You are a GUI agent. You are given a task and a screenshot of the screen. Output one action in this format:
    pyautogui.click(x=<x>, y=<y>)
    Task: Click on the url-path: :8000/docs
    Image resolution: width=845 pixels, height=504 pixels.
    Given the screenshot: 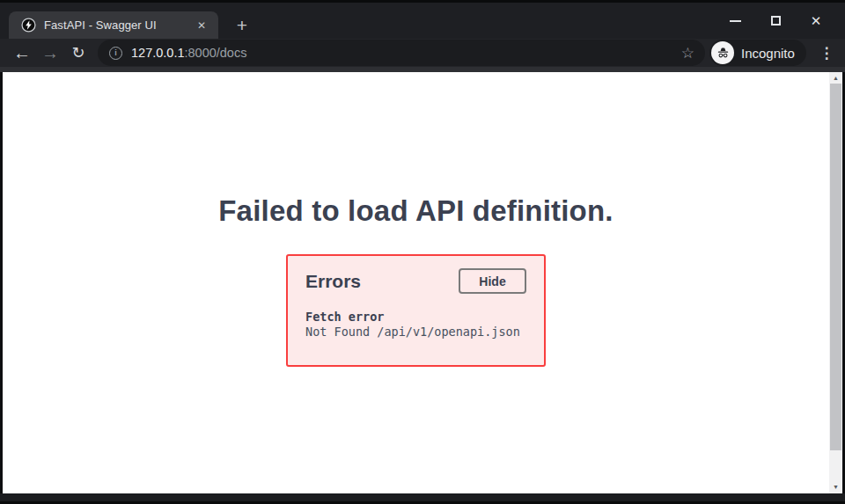 What is the action you would take?
    pyautogui.click(x=215, y=53)
    